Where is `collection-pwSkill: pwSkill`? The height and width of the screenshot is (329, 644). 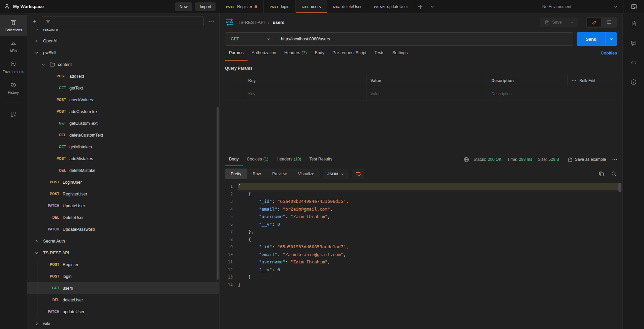
collection-pwSkill: pwSkill is located at coordinates (123, 52).